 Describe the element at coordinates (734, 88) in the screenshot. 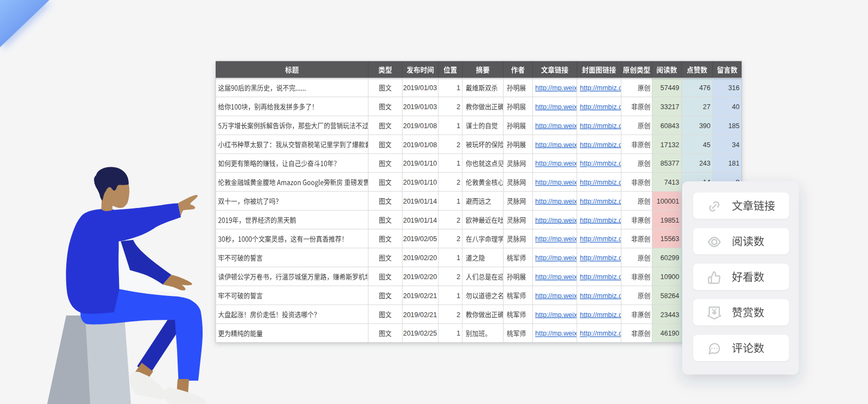

I see `svg-text: 316` at that location.